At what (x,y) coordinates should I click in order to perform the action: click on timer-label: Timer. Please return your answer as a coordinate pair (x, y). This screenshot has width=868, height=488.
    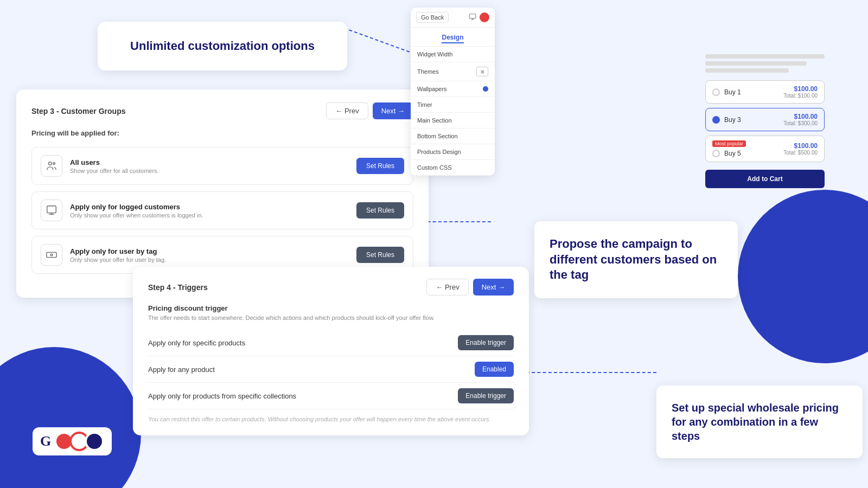
    Looking at the image, I should click on (425, 105).